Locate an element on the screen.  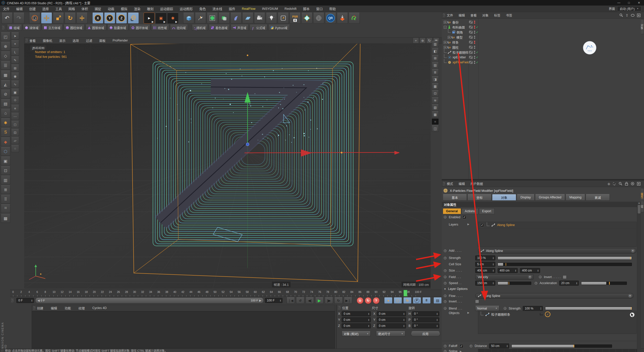
render-view-button: ▶▶ is located at coordinates (149, 18).